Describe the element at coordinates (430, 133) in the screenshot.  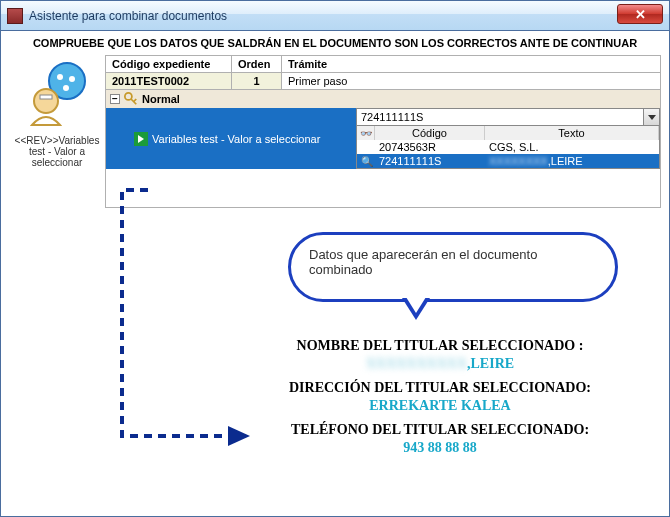
I see `col-code: Código` at that location.